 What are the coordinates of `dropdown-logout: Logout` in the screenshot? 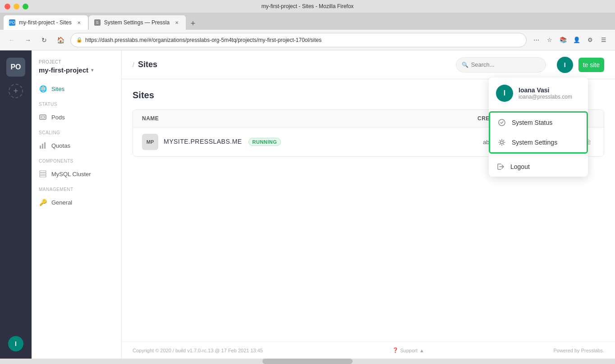 It's located at (538, 167).